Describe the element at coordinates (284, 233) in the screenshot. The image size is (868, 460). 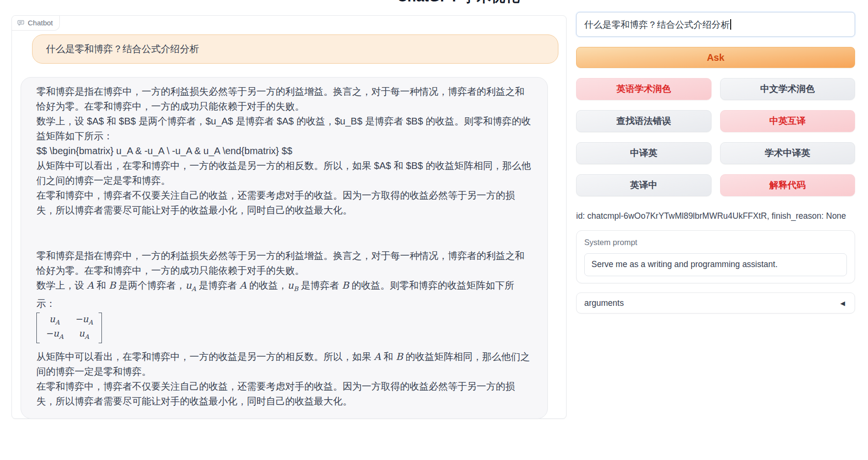
I see `message-spacer` at that location.